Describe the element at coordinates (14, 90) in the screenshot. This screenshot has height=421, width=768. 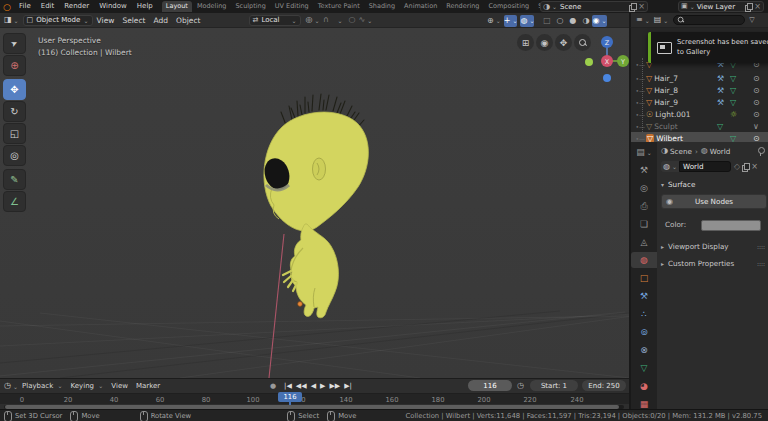
I see `move-tool-button: ✥` at that location.